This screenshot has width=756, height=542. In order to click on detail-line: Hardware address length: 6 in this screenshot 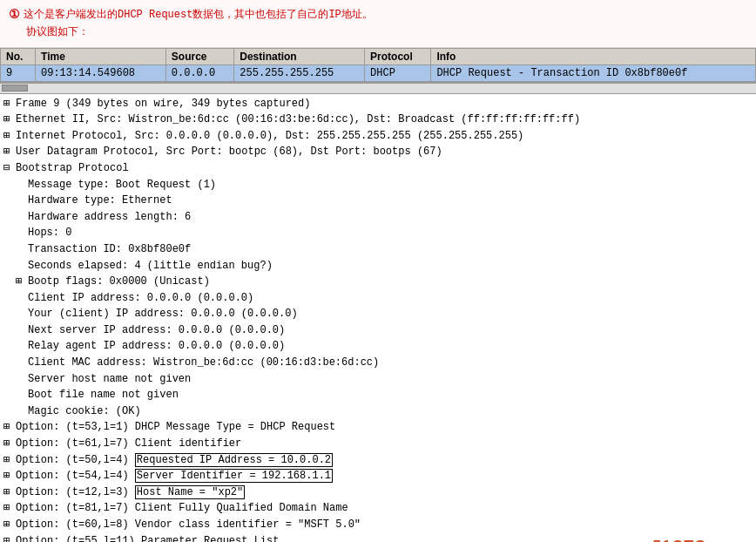, I will do `click(378, 218)`.